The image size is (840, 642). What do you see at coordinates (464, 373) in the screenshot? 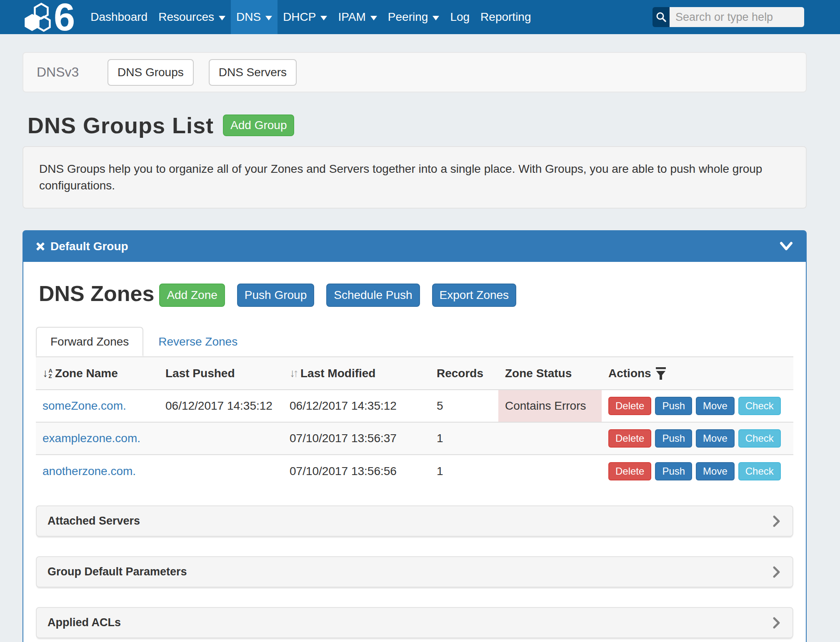
I see `col-header-records: Records` at bounding box center [464, 373].